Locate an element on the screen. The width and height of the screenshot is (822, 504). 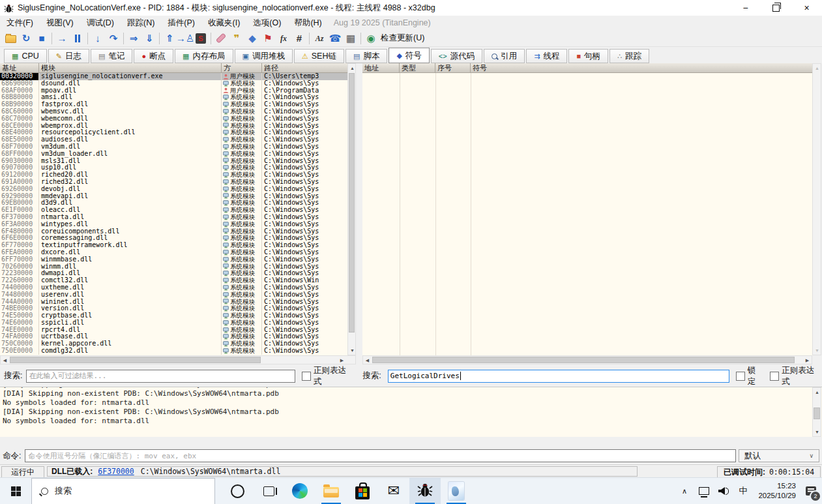
patch-icon is located at coordinates (221, 38).